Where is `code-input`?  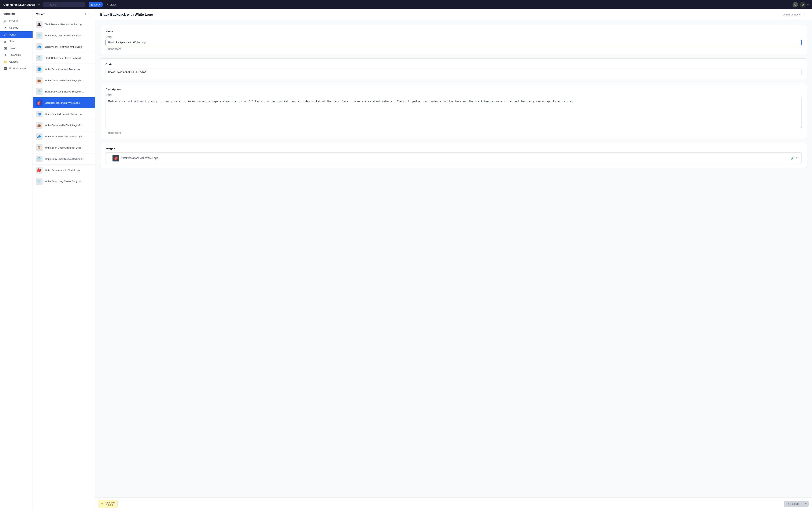 code-input is located at coordinates (454, 72).